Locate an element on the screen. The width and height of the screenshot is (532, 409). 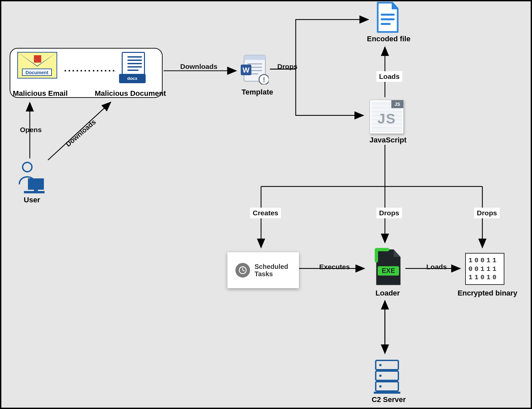
binary-row: 00111 is located at coordinates (485, 269).